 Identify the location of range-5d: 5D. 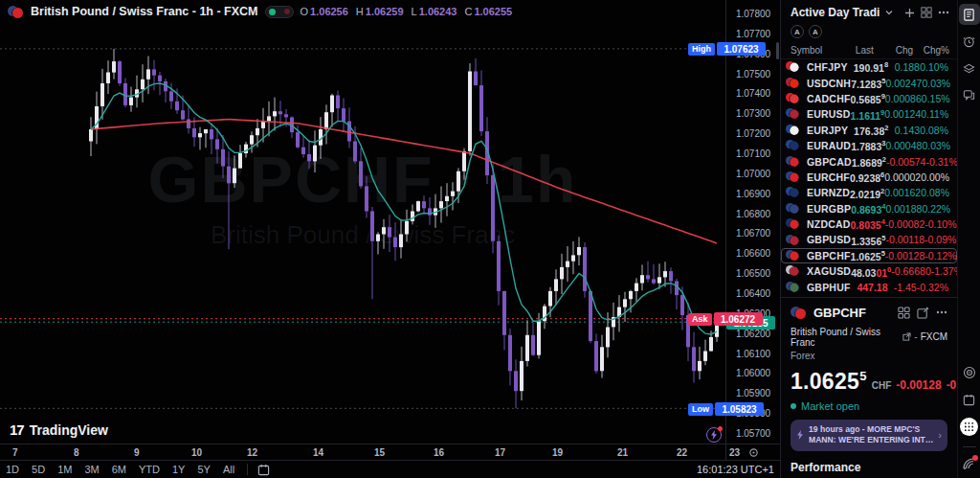
(38, 469).